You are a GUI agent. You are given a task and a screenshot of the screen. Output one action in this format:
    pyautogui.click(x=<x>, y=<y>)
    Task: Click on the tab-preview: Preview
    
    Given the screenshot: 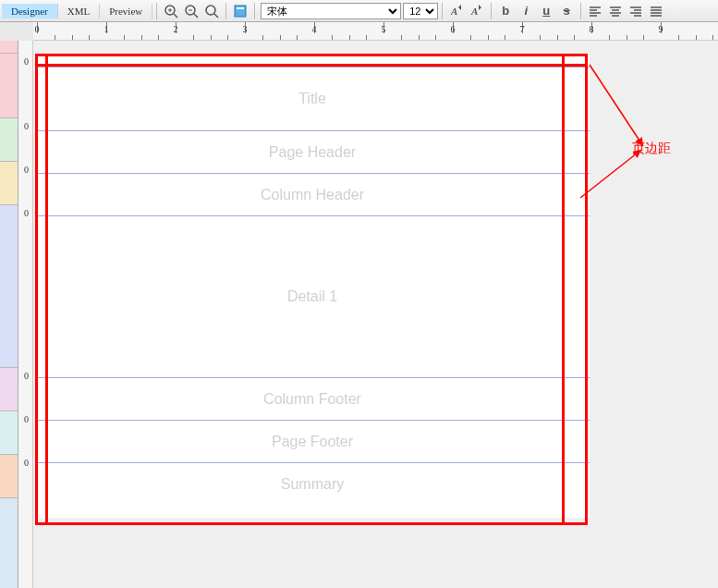 What is the action you would take?
    pyautogui.click(x=126, y=11)
    